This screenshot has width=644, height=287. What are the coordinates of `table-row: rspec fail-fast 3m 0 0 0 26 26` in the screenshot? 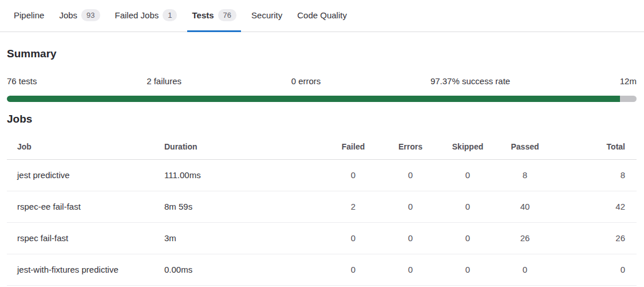 It's located at (322, 238).